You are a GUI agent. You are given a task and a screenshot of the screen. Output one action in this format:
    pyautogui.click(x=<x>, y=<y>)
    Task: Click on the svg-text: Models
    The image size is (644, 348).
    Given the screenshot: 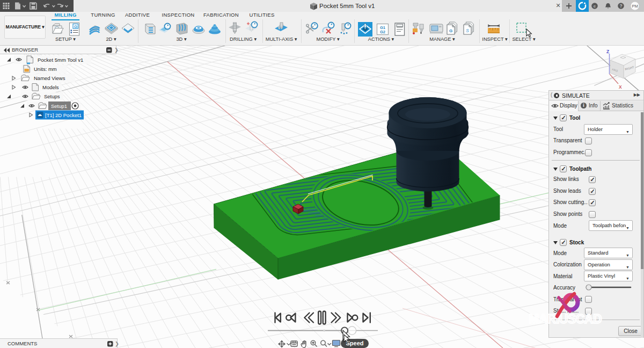 What is the action you would take?
    pyautogui.click(x=50, y=87)
    